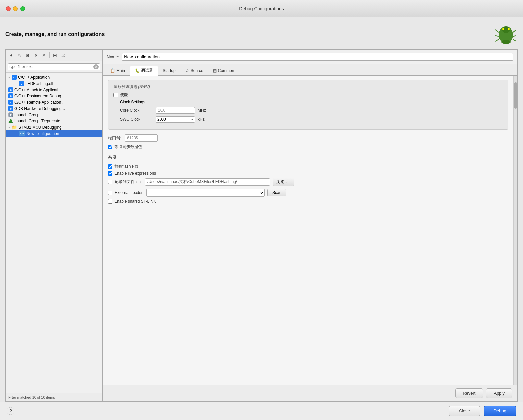 This screenshot has height=420, width=523. What do you see at coordinates (284, 182) in the screenshot?
I see `browse-button: 浏览......` at bounding box center [284, 182].